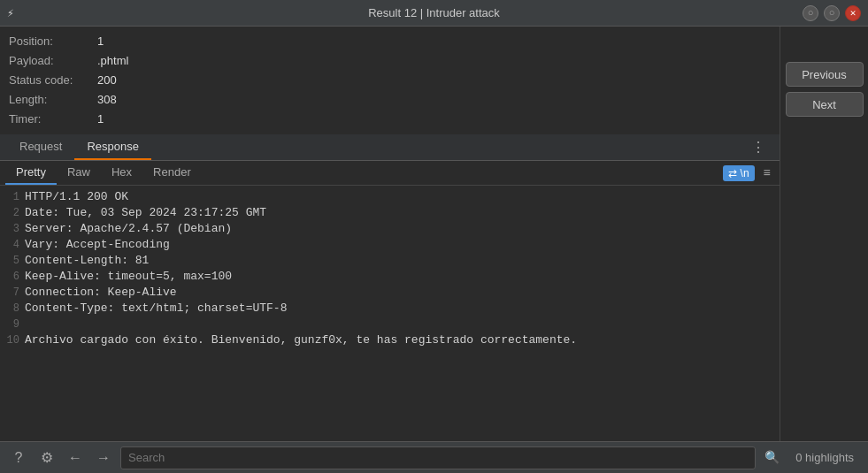  I want to click on line-content: Archivo cargado con éxito. Bienvenido, g…, so click(301, 340).